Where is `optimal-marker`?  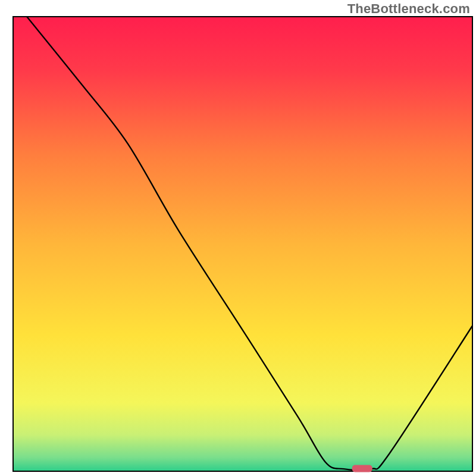 optimal-marker is located at coordinates (362, 468).